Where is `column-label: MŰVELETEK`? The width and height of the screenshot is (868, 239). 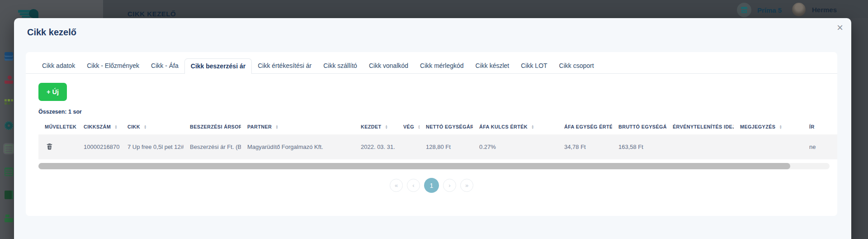
column-label: MŰVELETEK is located at coordinates (61, 127).